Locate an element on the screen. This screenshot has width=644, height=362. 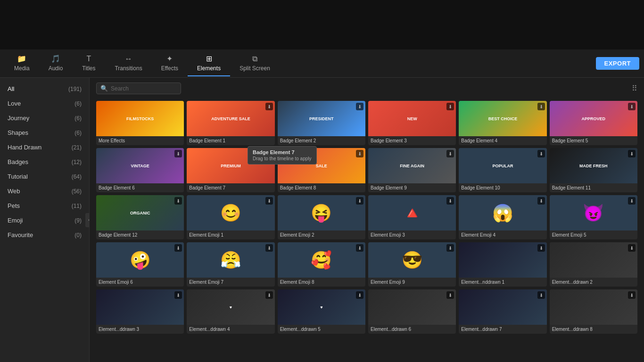
sidebar-item-label: Emoji is located at coordinates (15, 221).